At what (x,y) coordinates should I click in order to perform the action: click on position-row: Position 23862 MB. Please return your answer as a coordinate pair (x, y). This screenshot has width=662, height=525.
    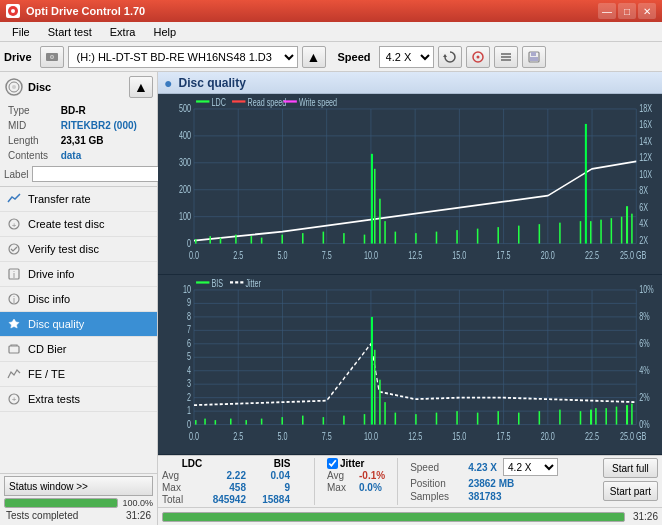
    Looking at the image, I should click on (502, 484).